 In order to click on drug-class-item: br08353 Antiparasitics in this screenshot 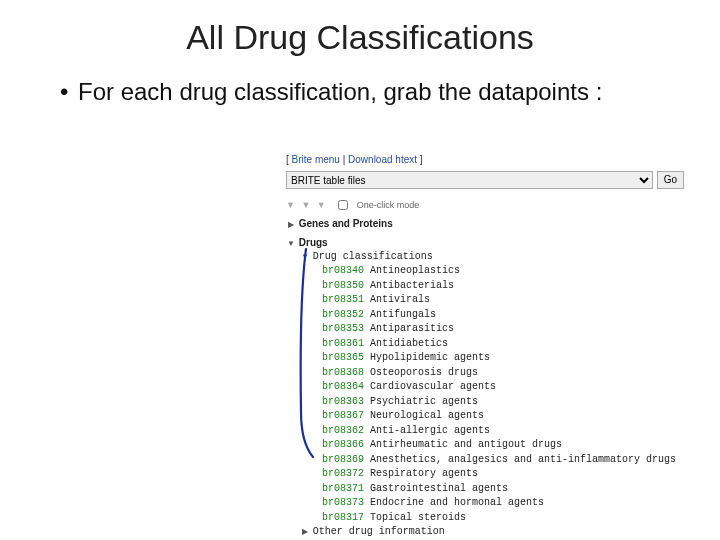, I will do `click(485, 328)`.